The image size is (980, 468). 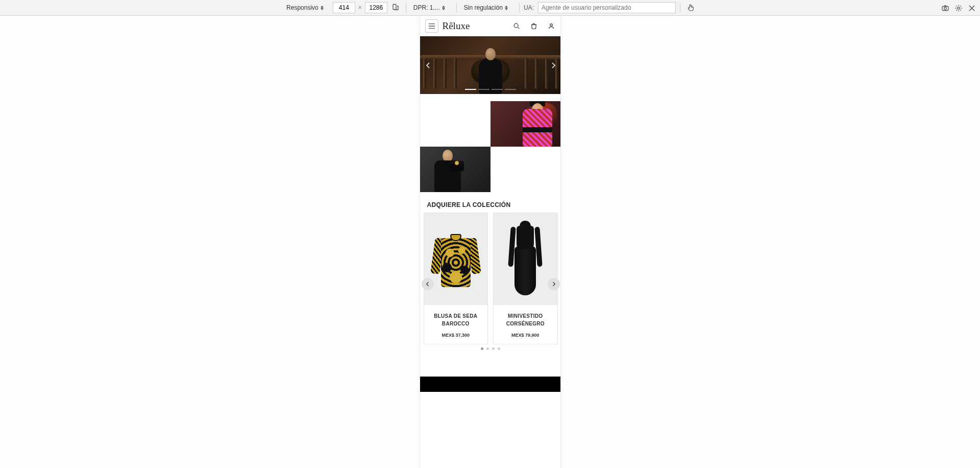 I want to click on product-card: MINIVESTIDO CORSÉNEGRO MEX$ 79,900, so click(x=526, y=278).